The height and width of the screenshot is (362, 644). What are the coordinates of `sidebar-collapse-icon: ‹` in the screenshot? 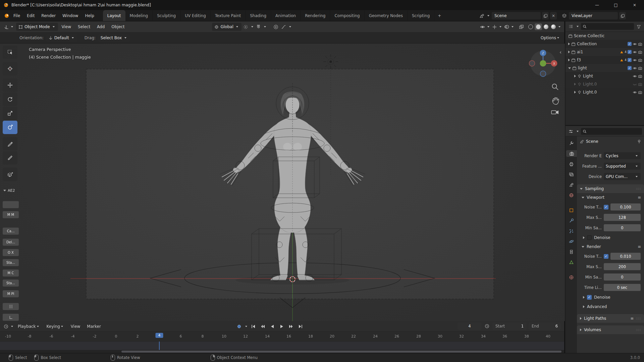 It's located at (560, 52).